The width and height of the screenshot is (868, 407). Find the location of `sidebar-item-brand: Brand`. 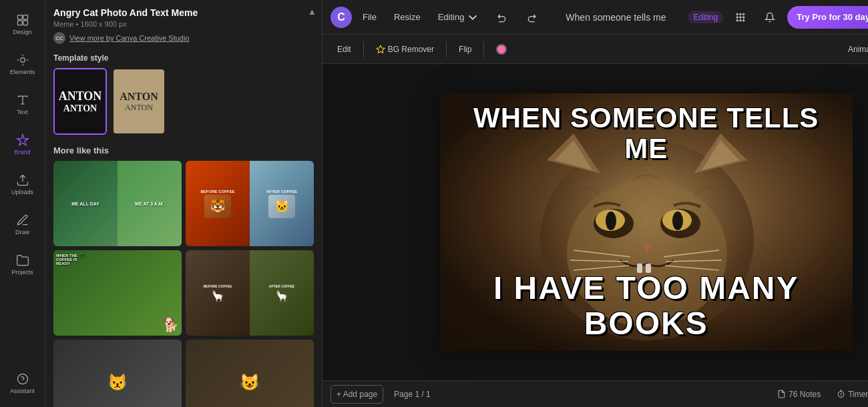

sidebar-item-brand: Brand is located at coordinates (23, 144).